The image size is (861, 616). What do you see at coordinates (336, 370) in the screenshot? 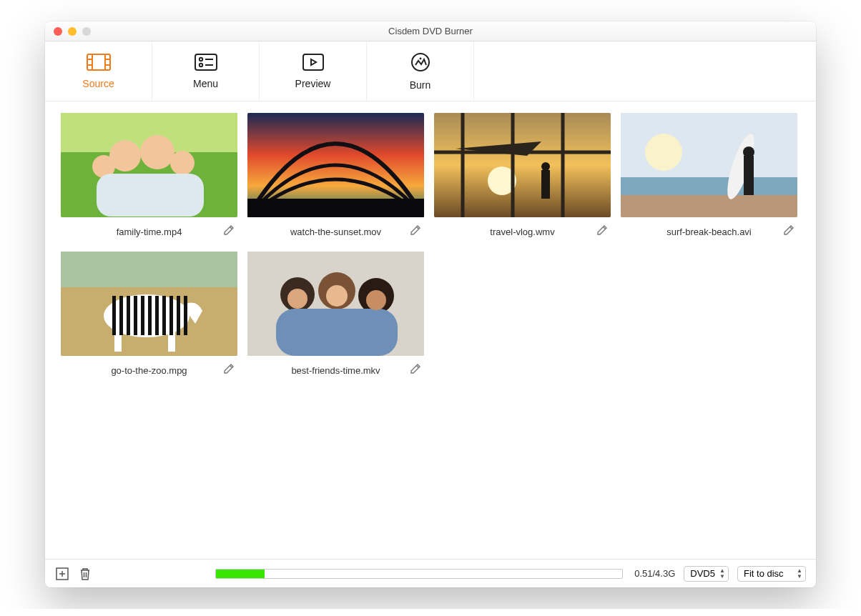
I see `caption-row: best-friends-time.mkv` at bounding box center [336, 370].